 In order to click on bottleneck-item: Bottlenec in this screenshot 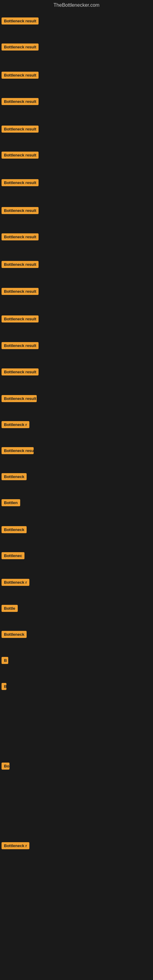, I will do `click(13, 556)`.